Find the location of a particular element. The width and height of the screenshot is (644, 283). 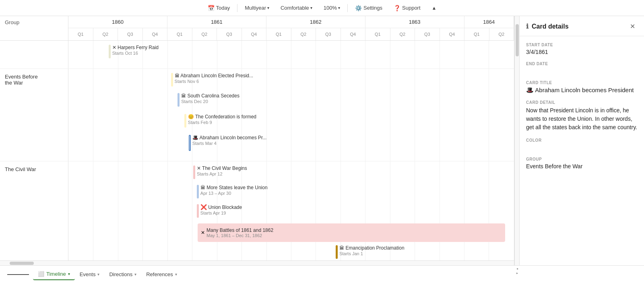

year-1862: 1862 is located at coordinates (316, 22).